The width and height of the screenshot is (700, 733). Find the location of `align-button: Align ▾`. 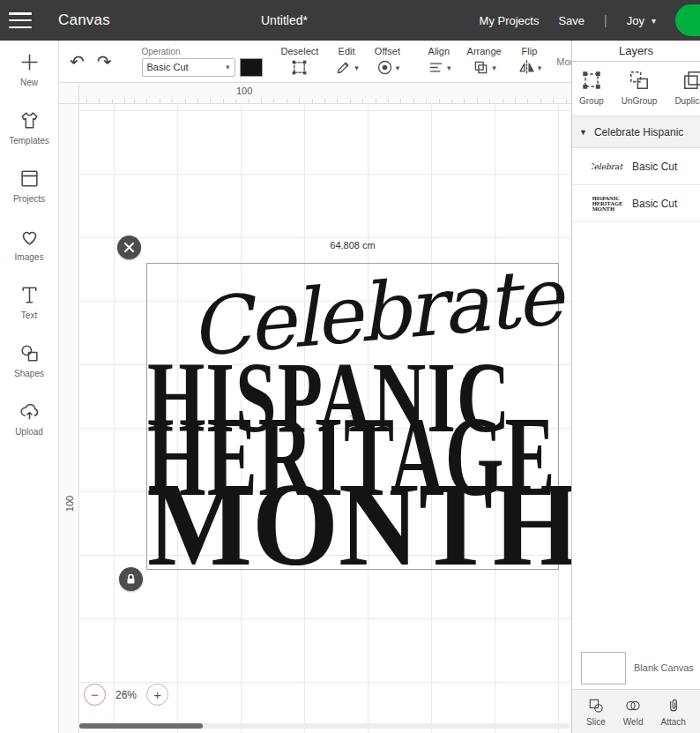

align-button: Align ▾ is located at coordinates (439, 62).